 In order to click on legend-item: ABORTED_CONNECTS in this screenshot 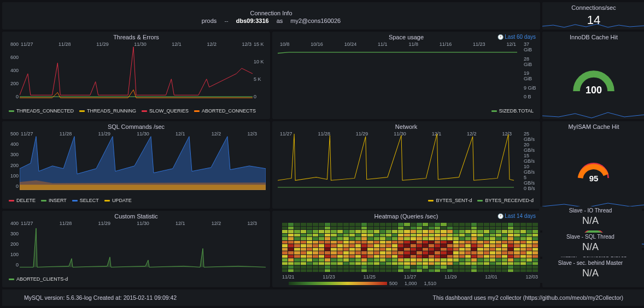, I will do `click(225, 111)`.